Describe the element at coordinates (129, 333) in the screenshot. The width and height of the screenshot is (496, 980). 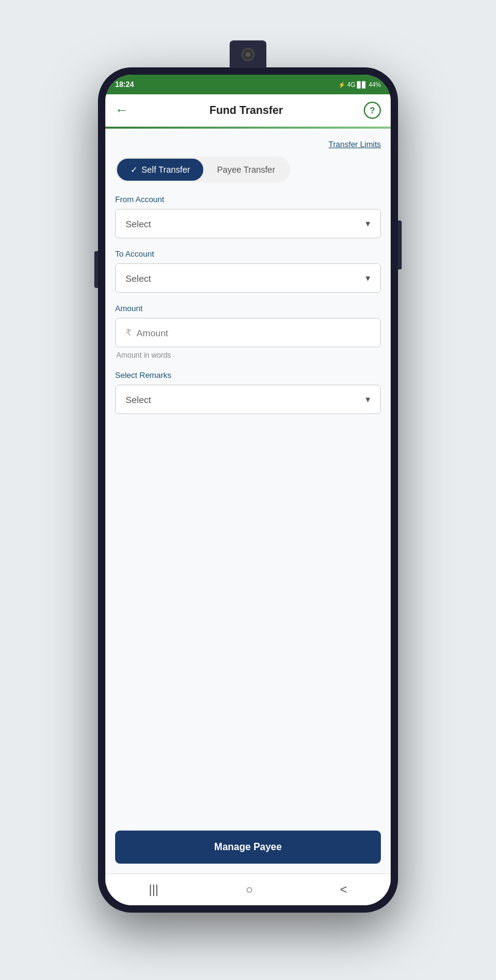
I see `rupee-icon: ₹` at that location.